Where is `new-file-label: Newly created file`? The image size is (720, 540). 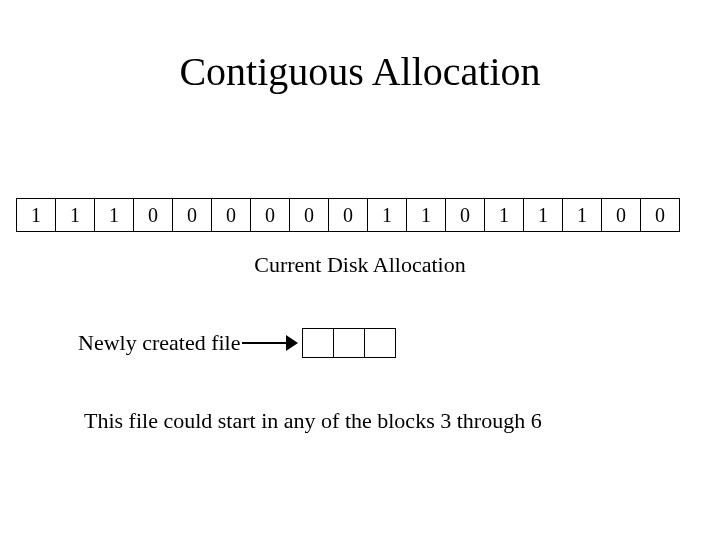 new-file-label: Newly created file is located at coordinates (159, 343).